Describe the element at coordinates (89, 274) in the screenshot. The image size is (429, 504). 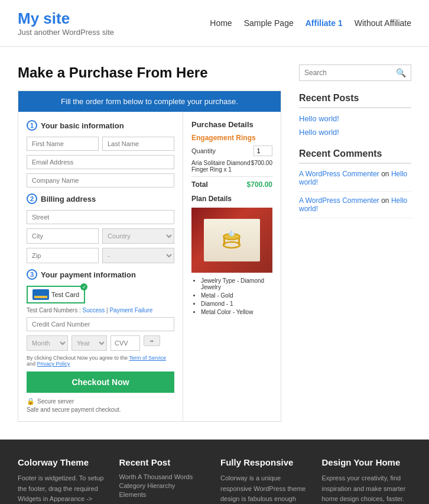
I see `payment-label: Your payment information` at that location.